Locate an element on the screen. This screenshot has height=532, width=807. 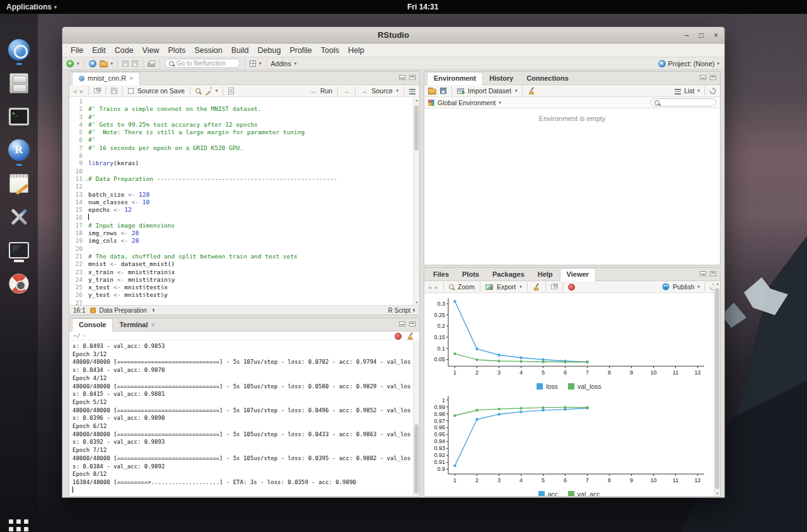
window-titlebar: RStudio – □ × is located at coordinates (393, 35).